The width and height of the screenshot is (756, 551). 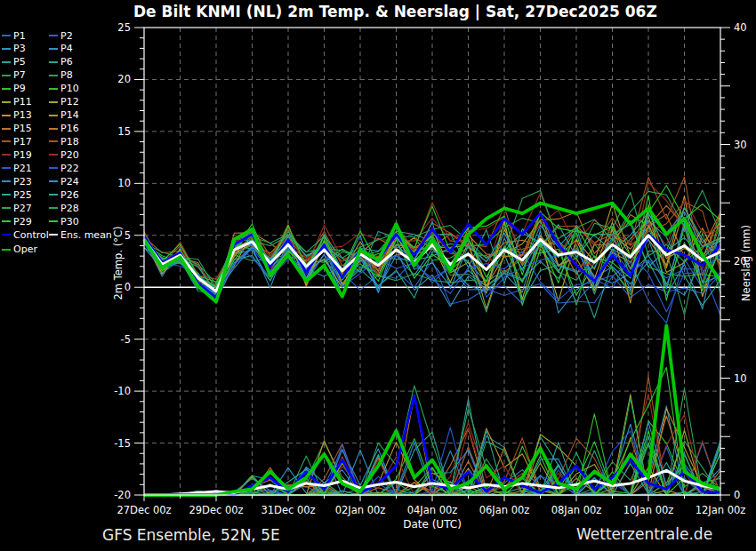 What do you see at coordinates (67, 75) in the screenshot?
I see `legend-label-p8: P8` at bounding box center [67, 75].